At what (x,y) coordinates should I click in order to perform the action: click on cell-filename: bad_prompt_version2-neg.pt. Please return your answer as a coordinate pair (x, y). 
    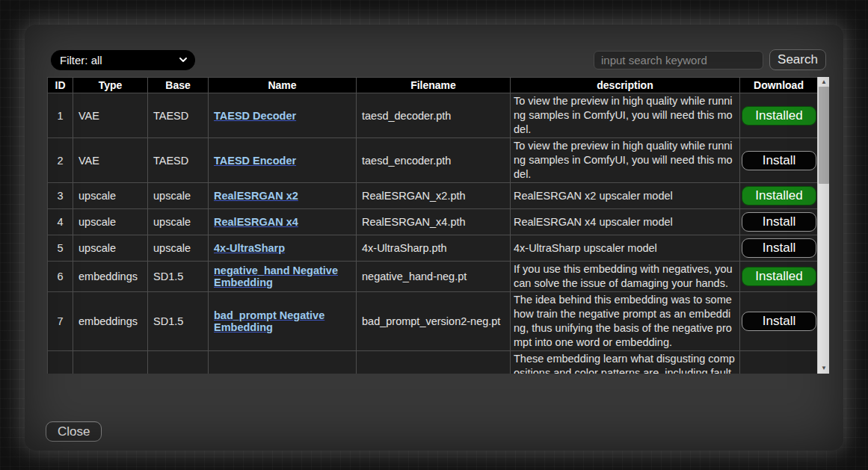
    Looking at the image, I should click on (434, 321).